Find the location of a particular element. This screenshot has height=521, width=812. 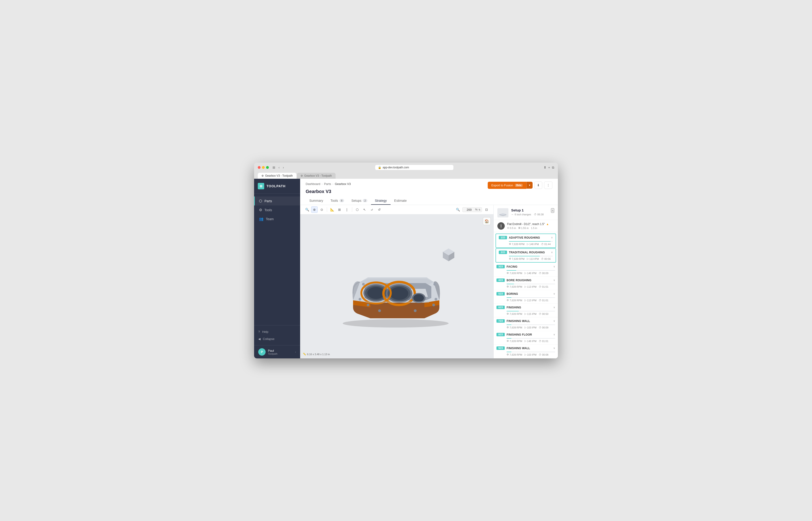

op-name: TRADITIONAL ROUGHING is located at coordinates (529, 252).